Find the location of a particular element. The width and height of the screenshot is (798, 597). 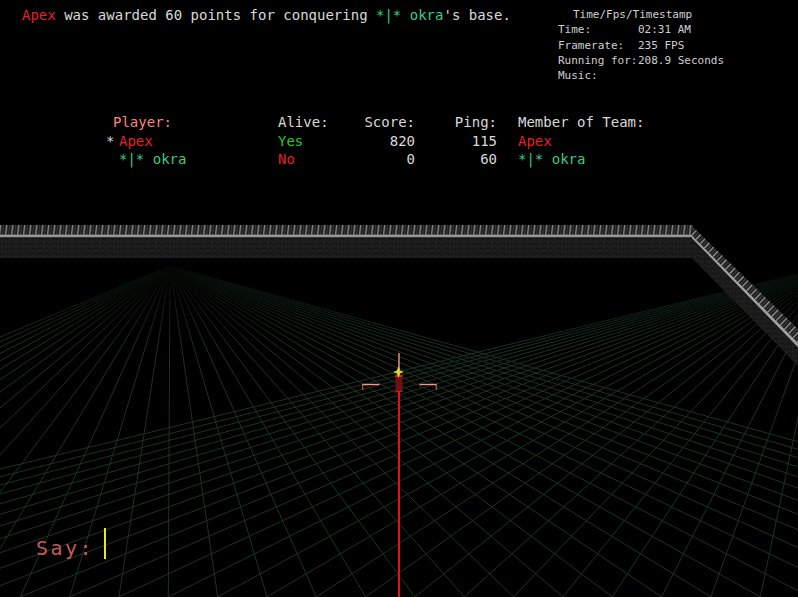

header-score: Score: is located at coordinates (372, 122).